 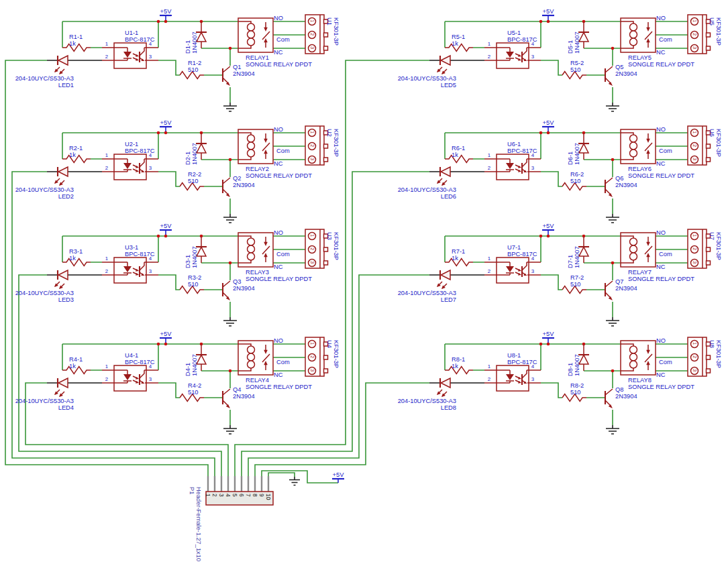 I want to click on relay-channel: +5V R1-1 1k 204-10UYC/S530-A3 LED1, so click(x=177, y=60).